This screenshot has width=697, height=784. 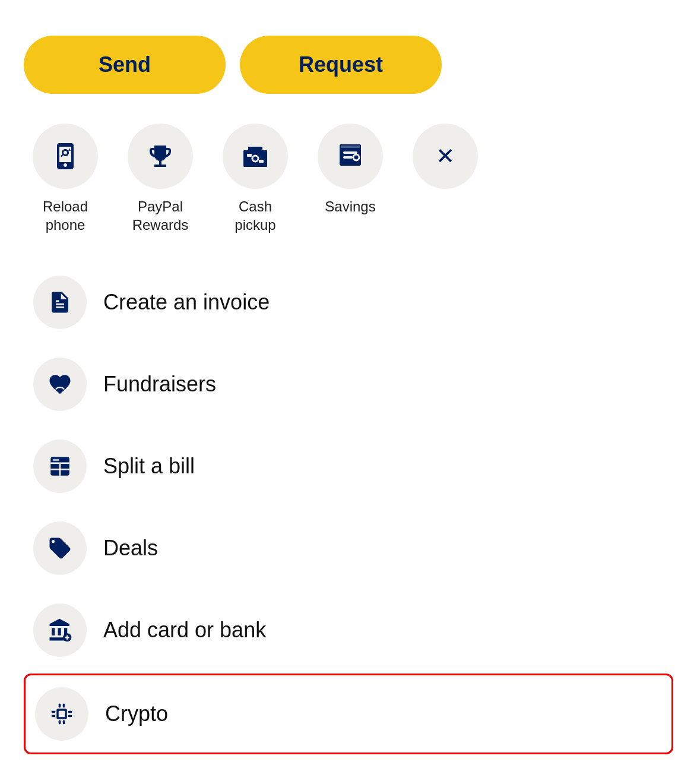 I want to click on trophy-icon, so click(x=160, y=156).